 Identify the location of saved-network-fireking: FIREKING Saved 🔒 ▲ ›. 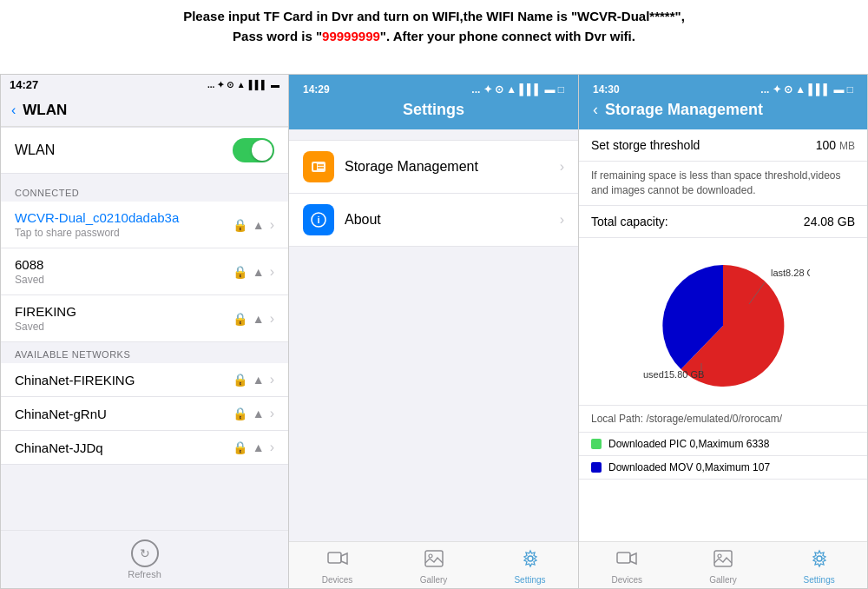
(144, 319).